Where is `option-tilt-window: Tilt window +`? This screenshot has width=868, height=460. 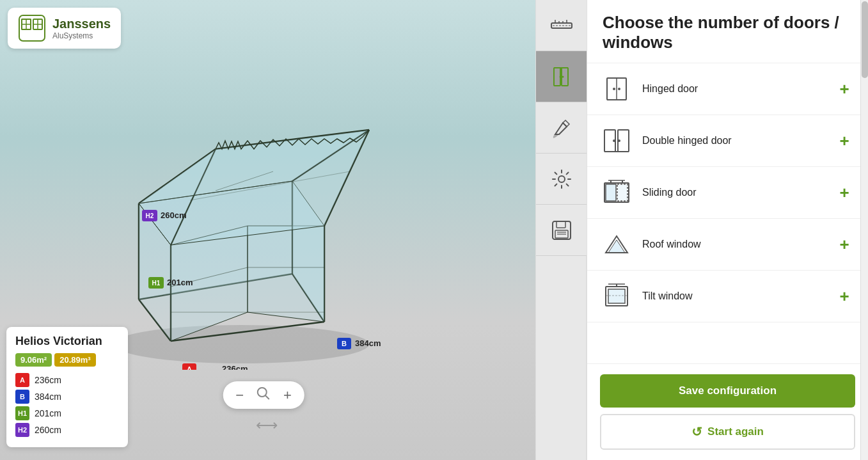 option-tilt-window: Tilt window + is located at coordinates (728, 297).